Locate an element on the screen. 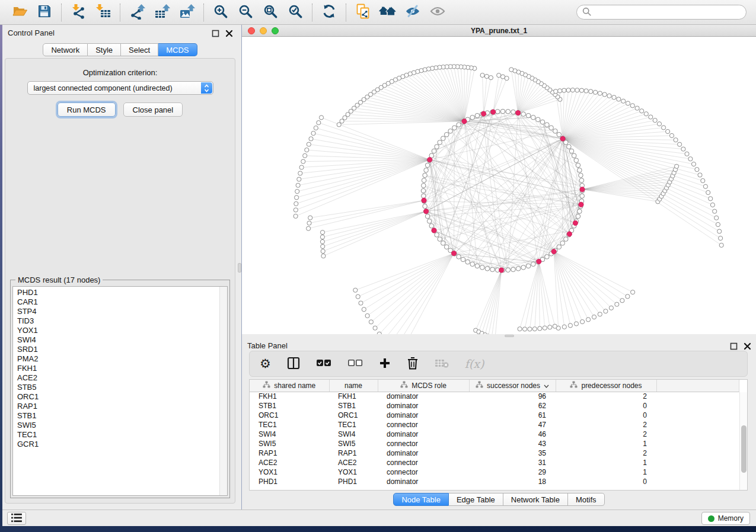 The width and height of the screenshot is (756, 532). table-row: SWI4SWI4dominator462 is located at coordinates (495, 434).